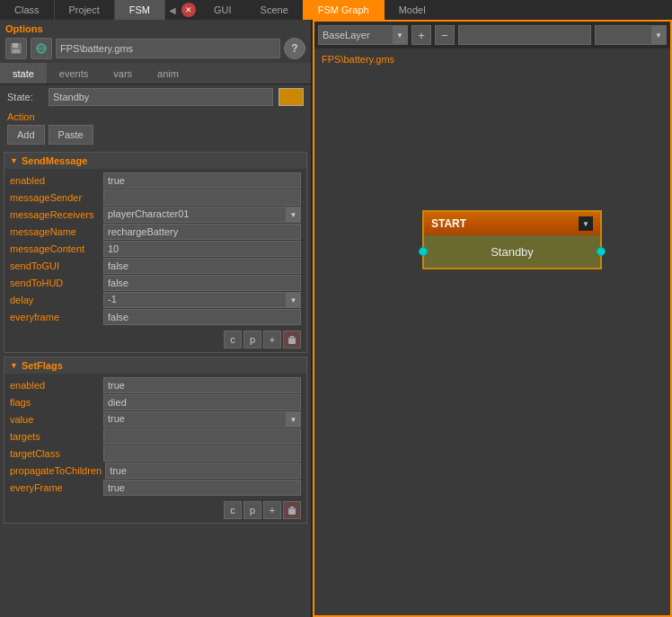 This screenshot has height=617, width=672. What do you see at coordinates (155, 511) in the screenshot?
I see `set-flags-footer: c p +` at bounding box center [155, 511].